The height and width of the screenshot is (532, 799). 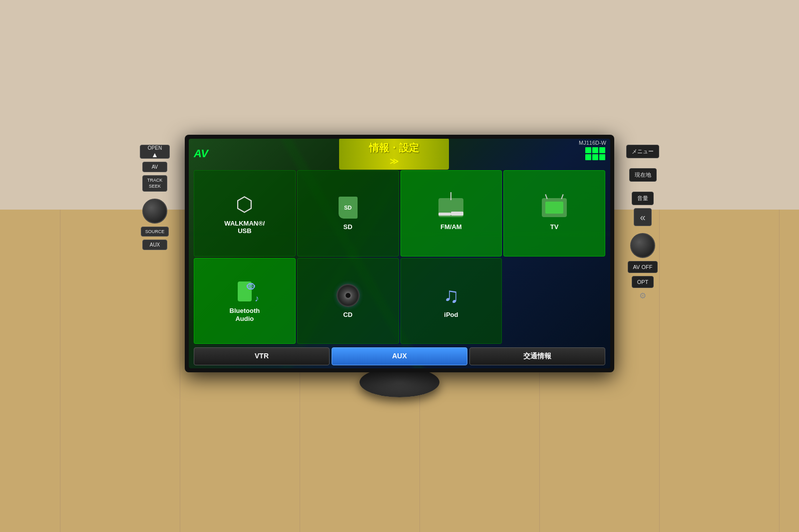 I want to click on av-label: AV, so click(x=201, y=154).